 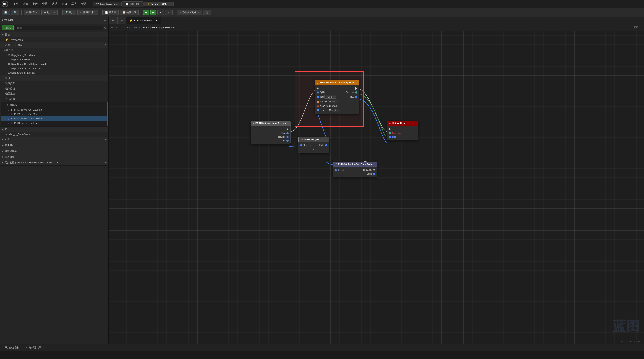 What do you see at coordinates (106, 35) in the screenshot?
I see `section-graphs-add: ⊕` at bounding box center [106, 35].